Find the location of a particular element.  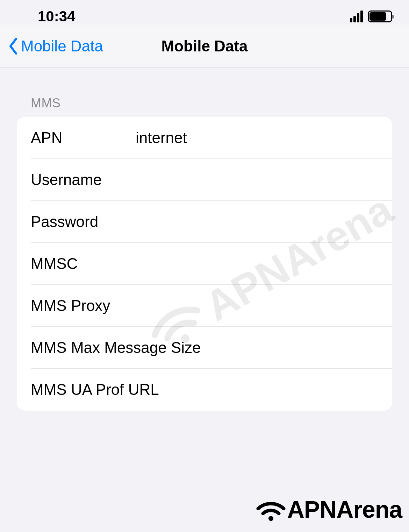

mms-max-size-input is located at coordinates (296, 348).